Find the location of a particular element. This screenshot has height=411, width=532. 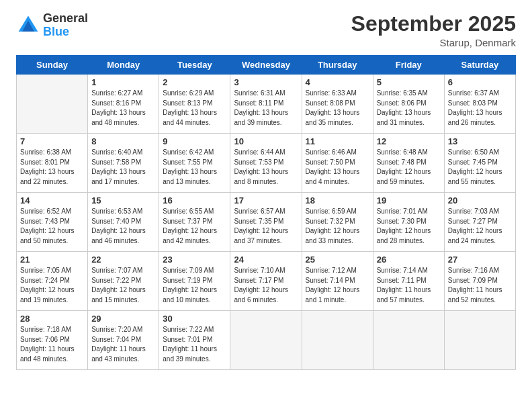

day-info: Sunrise: 7:12 AMSunset: 7:14 PMDaylight:… is located at coordinates (337, 285).